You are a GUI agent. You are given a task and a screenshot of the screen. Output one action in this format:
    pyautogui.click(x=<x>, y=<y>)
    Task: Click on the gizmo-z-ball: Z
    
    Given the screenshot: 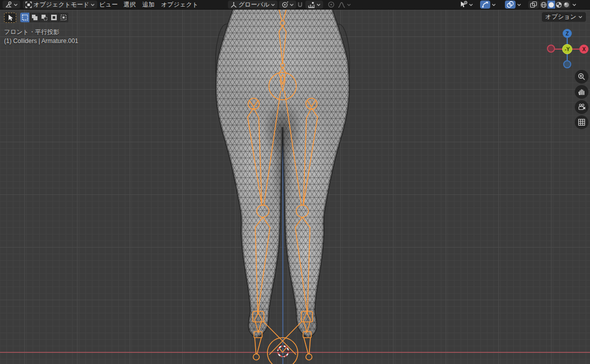 What is the action you would take?
    pyautogui.click(x=567, y=33)
    